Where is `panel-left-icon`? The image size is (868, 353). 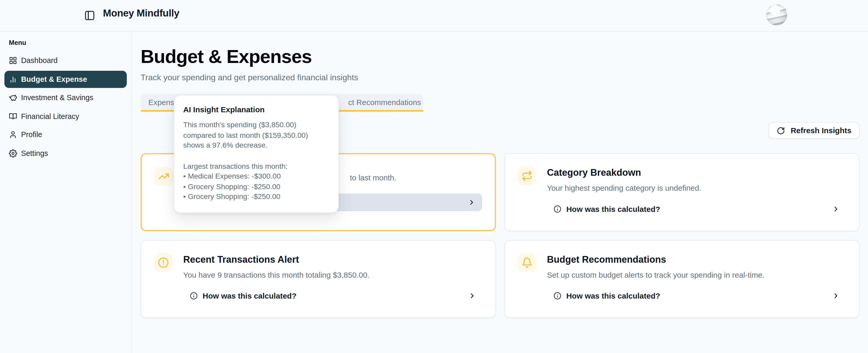 panel-left-icon is located at coordinates (90, 15).